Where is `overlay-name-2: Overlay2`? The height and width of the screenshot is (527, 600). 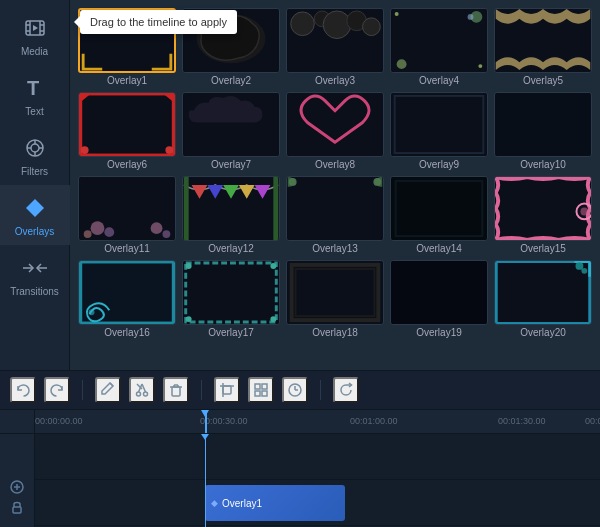
overlay-name-2: Overlay2 is located at coordinates (231, 80).